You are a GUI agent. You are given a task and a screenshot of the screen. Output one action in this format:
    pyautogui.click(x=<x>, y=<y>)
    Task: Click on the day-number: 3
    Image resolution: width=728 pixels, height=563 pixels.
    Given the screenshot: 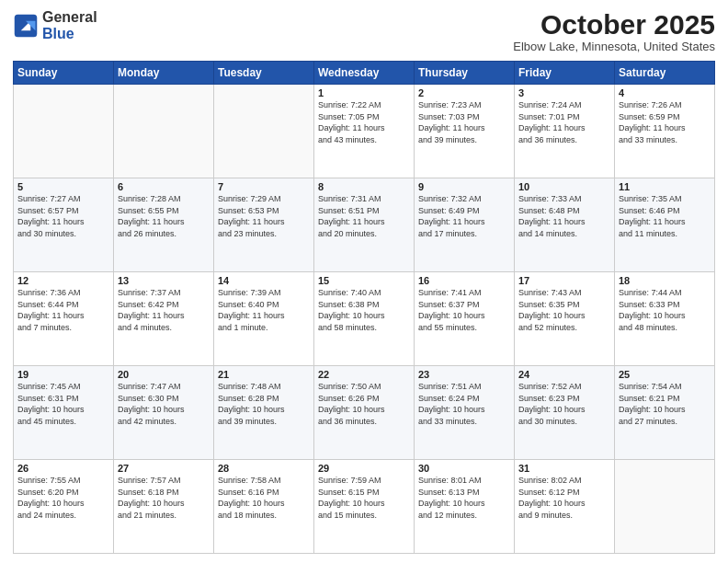 What is the action you would take?
    pyautogui.click(x=564, y=93)
    